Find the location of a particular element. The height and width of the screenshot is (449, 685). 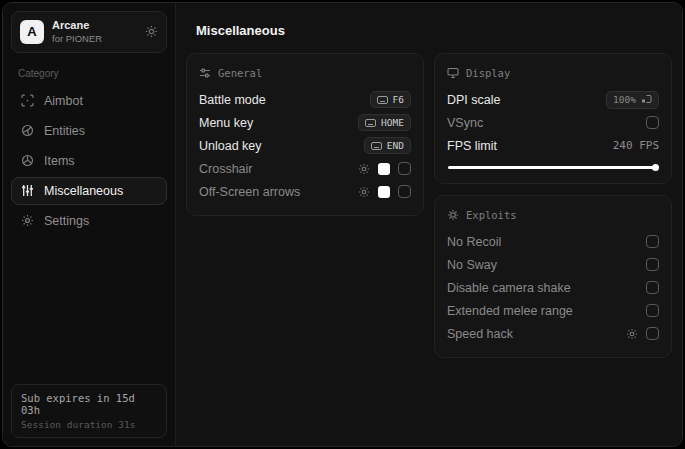

setting-row-fps-limit: FPS limit 240 FPS is located at coordinates (553, 146).